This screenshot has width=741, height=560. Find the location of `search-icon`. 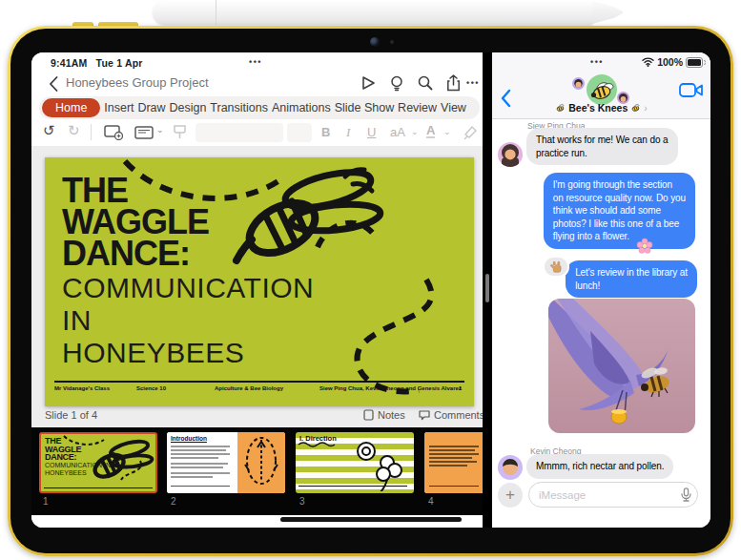

search-icon is located at coordinates (425, 83).